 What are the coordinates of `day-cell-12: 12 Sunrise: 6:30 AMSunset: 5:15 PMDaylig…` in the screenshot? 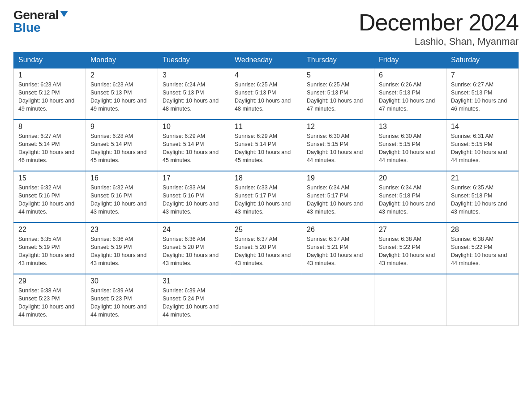 It's located at (339, 145).